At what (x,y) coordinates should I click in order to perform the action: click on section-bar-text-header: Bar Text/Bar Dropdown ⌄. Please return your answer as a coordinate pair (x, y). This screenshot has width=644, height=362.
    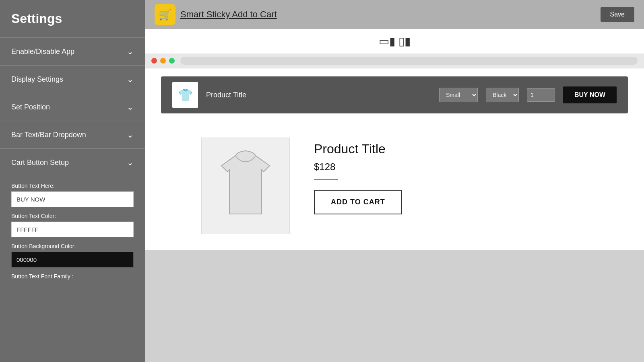
    Looking at the image, I should click on (72, 135).